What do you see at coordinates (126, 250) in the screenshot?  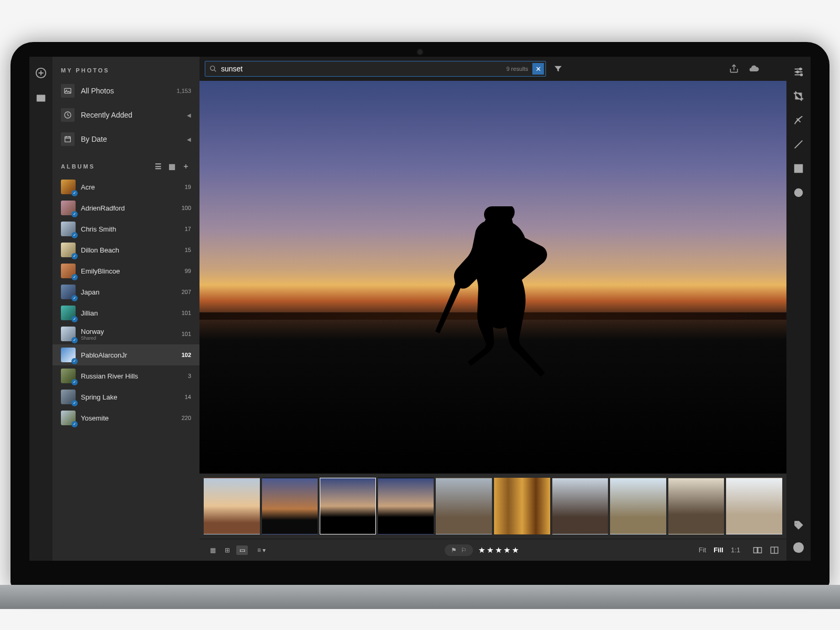 I see `album-item: ✓ Dillon Beach 15` at bounding box center [126, 250].